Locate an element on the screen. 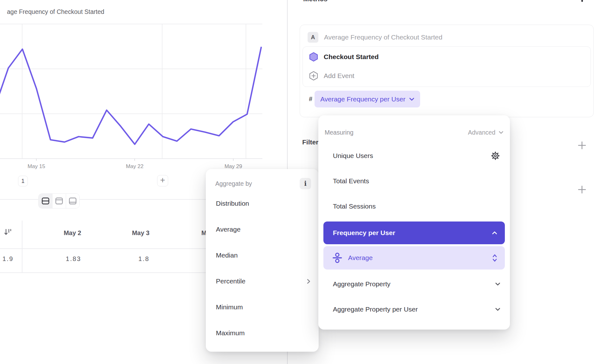 The width and height of the screenshot is (600, 364). x-tick-label: May 29 is located at coordinates (233, 167).